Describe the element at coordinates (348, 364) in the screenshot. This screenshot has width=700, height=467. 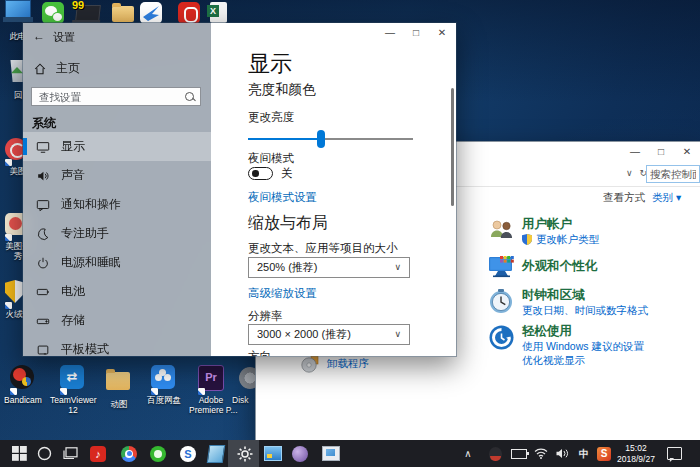
I see `uninstall-link: 卸载程序` at that location.